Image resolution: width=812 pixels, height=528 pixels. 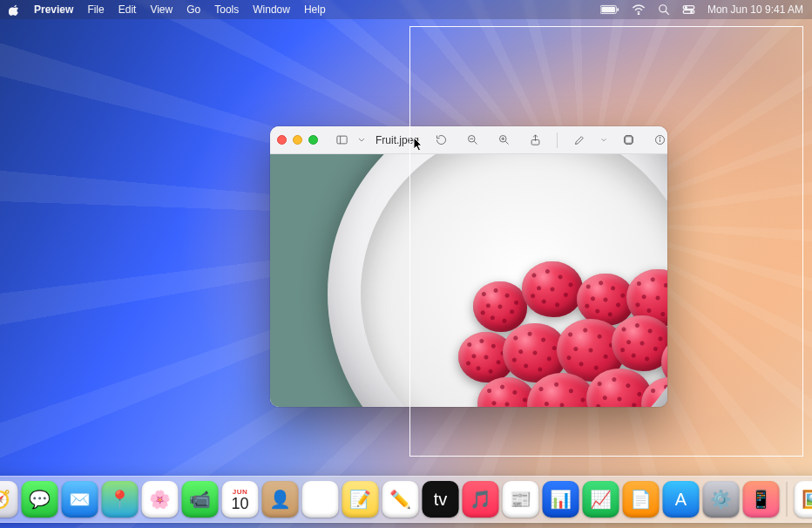 I want to click on menubar-clock: Mon Jun 10 9:41 AM, so click(x=755, y=10).